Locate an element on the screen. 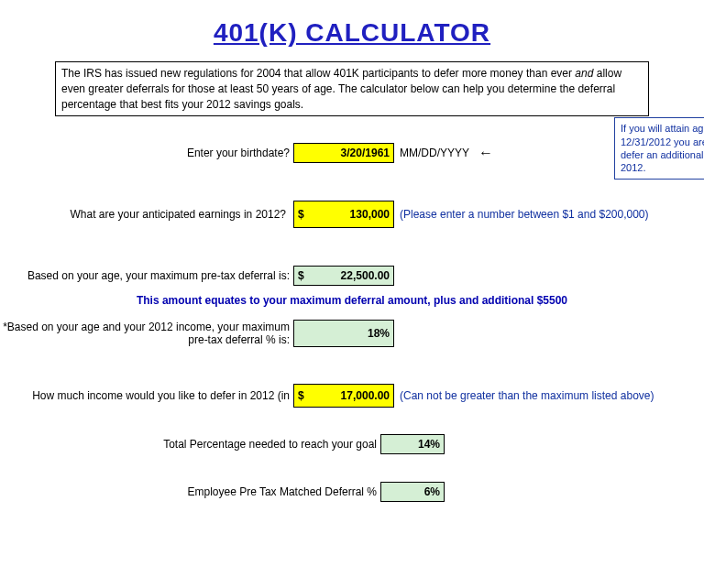 The image size is (704, 588). max-deferral-symbol: $ is located at coordinates (301, 276).